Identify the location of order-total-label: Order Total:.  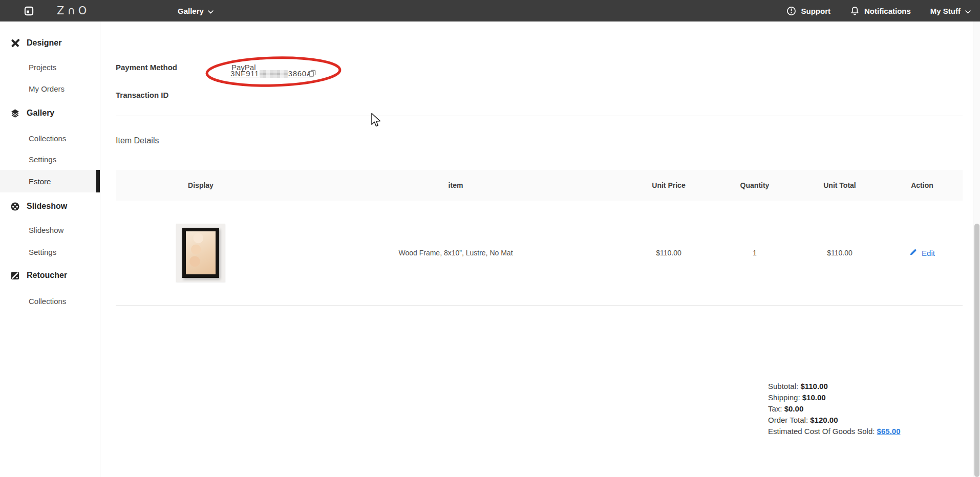
(788, 420).